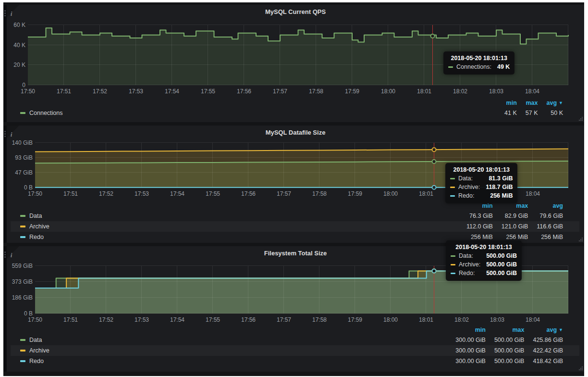 This screenshot has height=377, width=588. I want to click on legend-value-avg: 79.6 GiB, so click(553, 216).